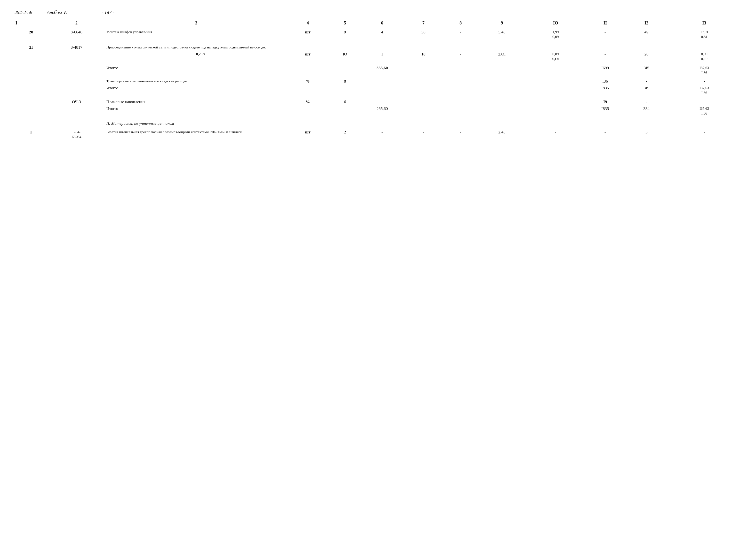  I want to click on row-col11: I9, so click(605, 102).